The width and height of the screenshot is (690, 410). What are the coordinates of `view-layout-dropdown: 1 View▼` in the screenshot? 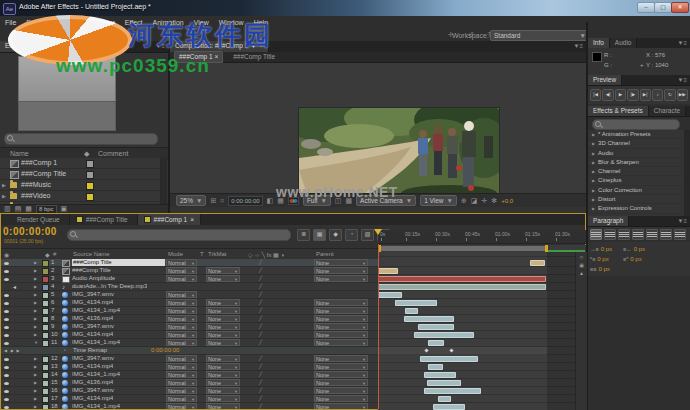 It's located at (438, 200).